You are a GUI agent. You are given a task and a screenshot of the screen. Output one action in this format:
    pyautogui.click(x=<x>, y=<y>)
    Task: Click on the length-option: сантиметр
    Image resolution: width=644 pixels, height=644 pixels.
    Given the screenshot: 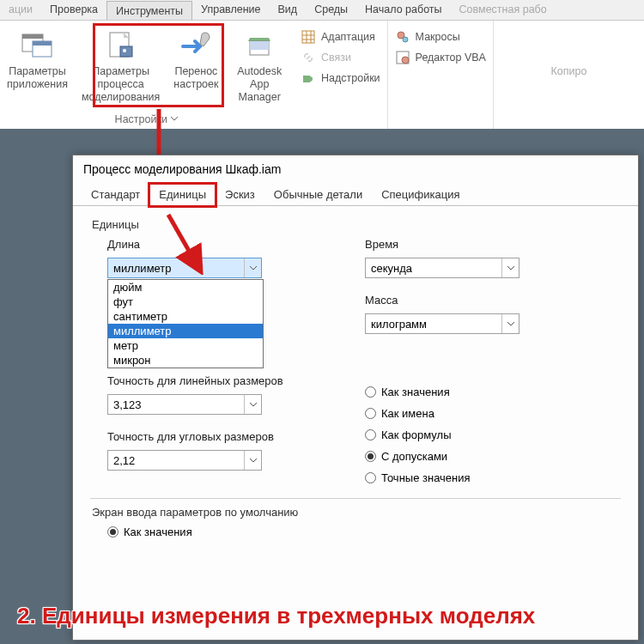 What is the action you would take?
    pyautogui.click(x=185, y=316)
    